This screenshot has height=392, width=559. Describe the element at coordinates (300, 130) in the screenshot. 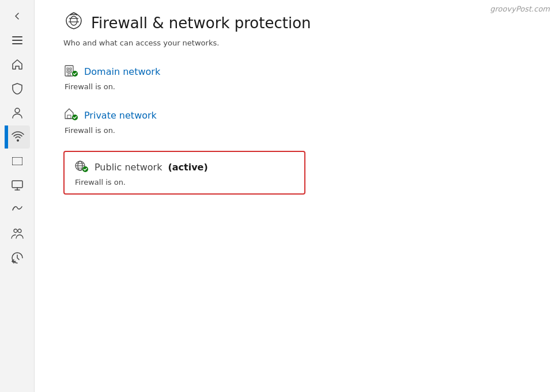

I see `private-network-status: Firewall is on.` at that location.